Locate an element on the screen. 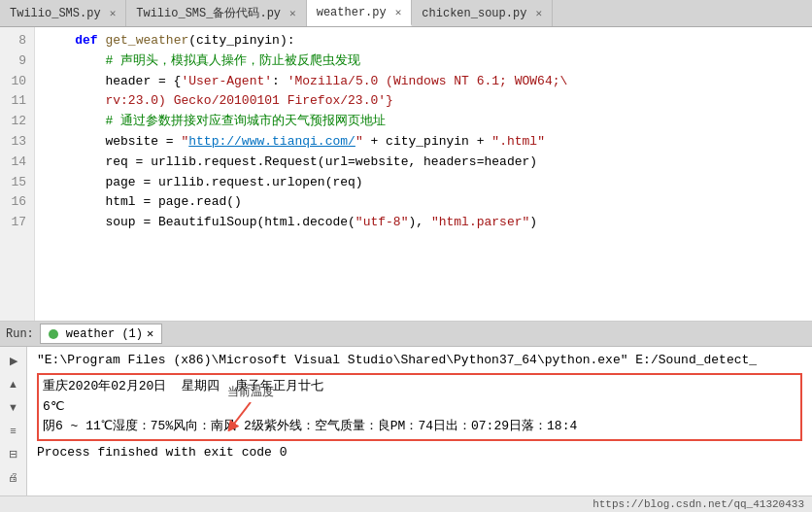 This screenshot has height=512, width=812. tab-weather: weather.py ✕ is located at coordinates (359, 14).